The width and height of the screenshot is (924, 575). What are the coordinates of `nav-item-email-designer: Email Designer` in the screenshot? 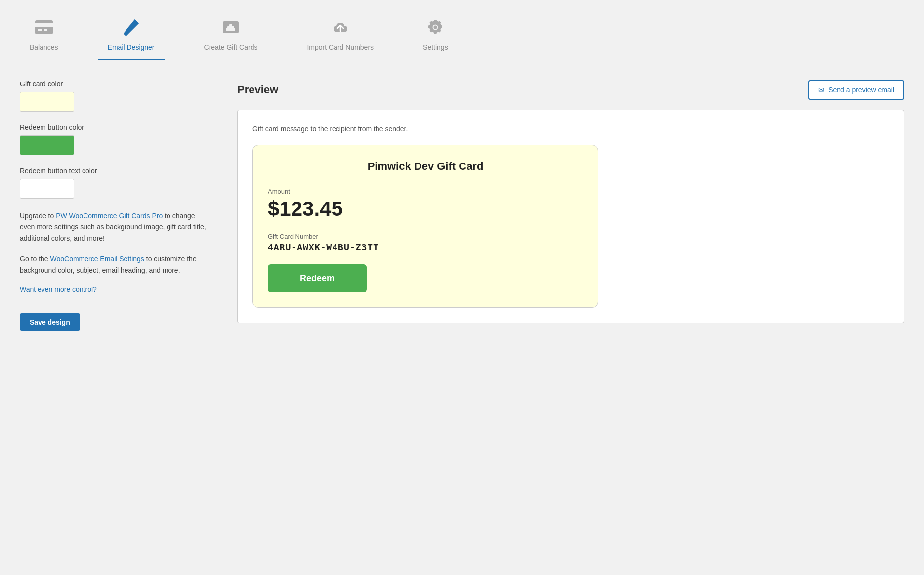 It's located at (131, 35).